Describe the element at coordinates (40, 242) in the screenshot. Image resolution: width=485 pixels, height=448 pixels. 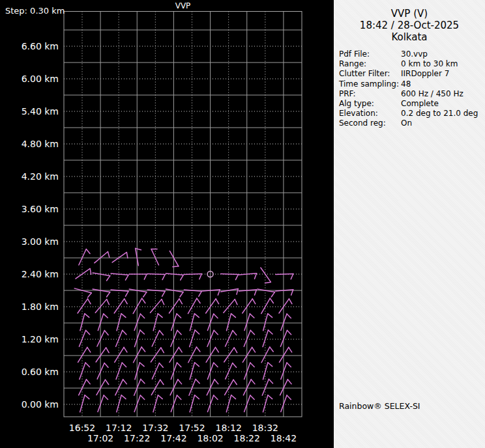
I see `y-axis-label: 3.00 km` at that location.